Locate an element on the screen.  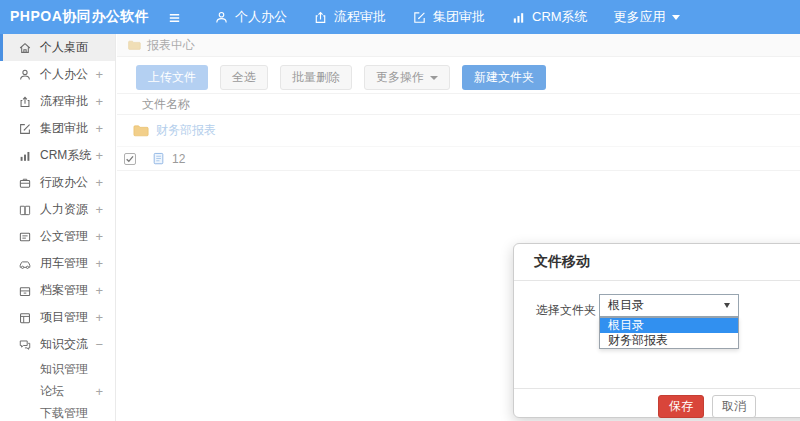
sidebar-item-label: 项目管理 is located at coordinates (64, 318).